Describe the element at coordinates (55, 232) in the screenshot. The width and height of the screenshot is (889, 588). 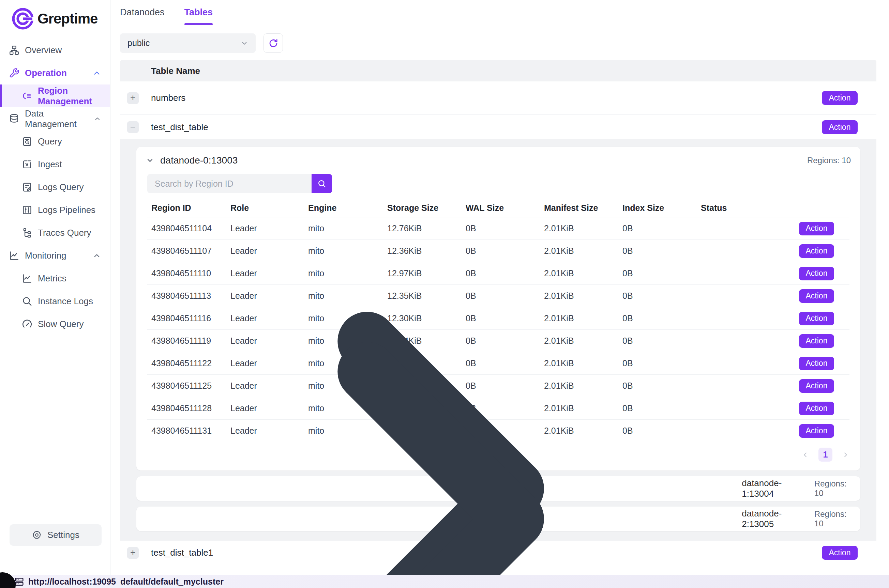
I see `sidebar-item-traces-query: Traces Query` at that location.